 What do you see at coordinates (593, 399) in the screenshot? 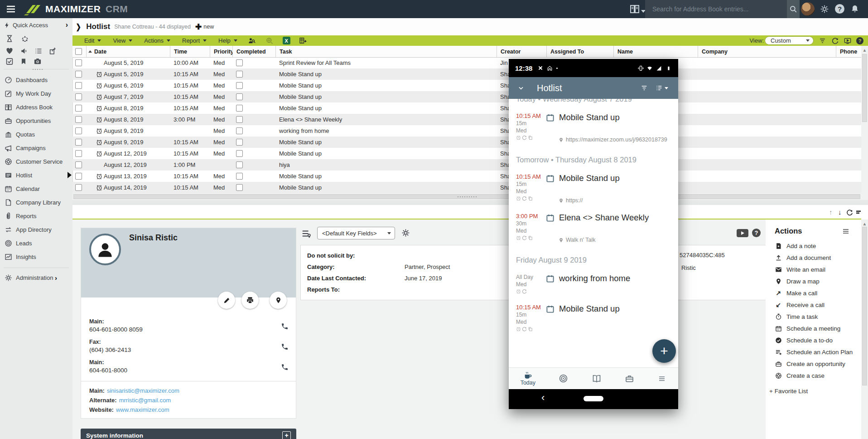
I see `android-home-pill` at bounding box center [593, 399].